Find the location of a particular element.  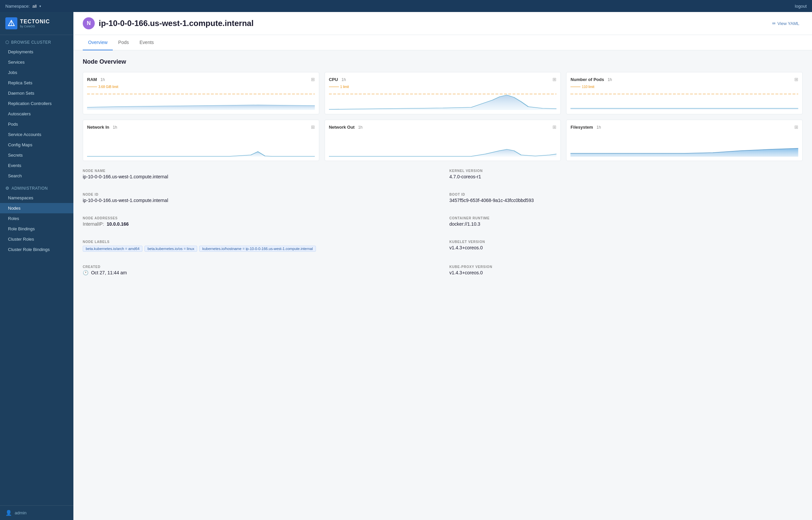

ram-chart-grid-icon: ⊞ is located at coordinates (313, 79).